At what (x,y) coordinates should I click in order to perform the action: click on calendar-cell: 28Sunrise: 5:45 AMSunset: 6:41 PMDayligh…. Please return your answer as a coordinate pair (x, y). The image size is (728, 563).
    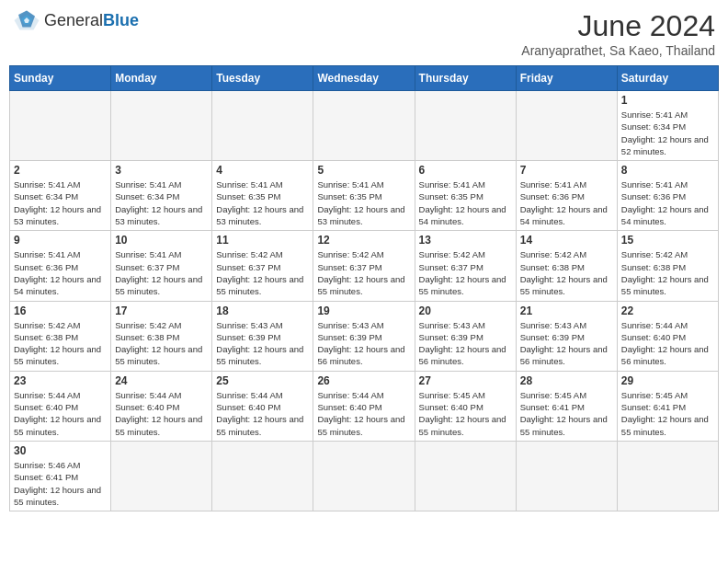
    Looking at the image, I should click on (566, 406).